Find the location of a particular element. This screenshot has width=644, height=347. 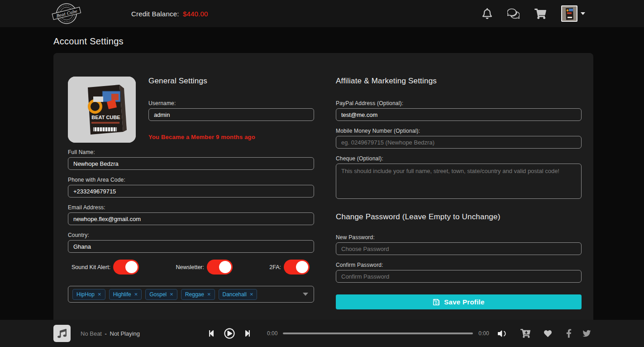

full-name-label: Full Name: is located at coordinates (191, 152).